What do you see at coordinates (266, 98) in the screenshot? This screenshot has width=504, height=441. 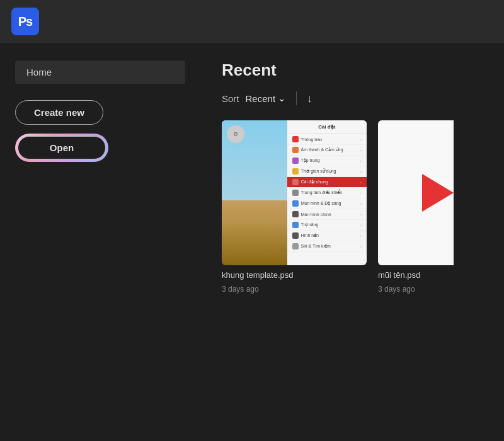 I see `sort-select-button: Recent ⌄` at bounding box center [266, 98].